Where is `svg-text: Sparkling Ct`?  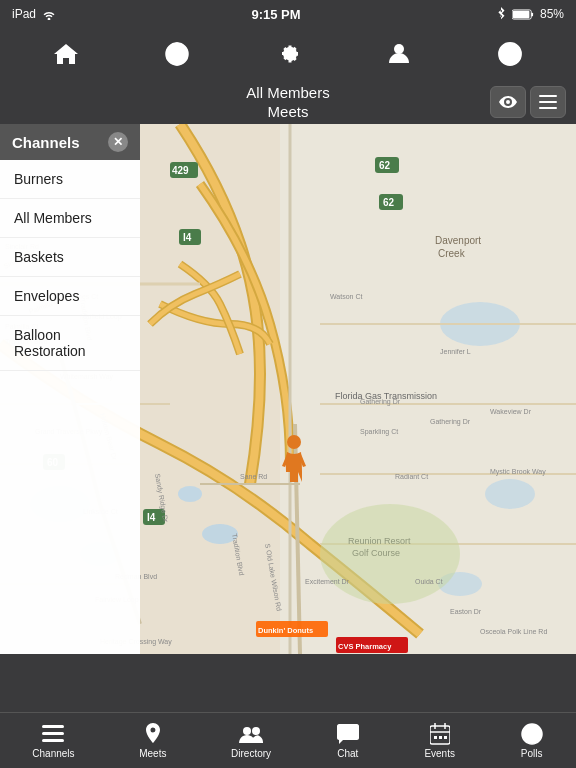 svg-text: Sparkling Ct is located at coordinates (379, 432).